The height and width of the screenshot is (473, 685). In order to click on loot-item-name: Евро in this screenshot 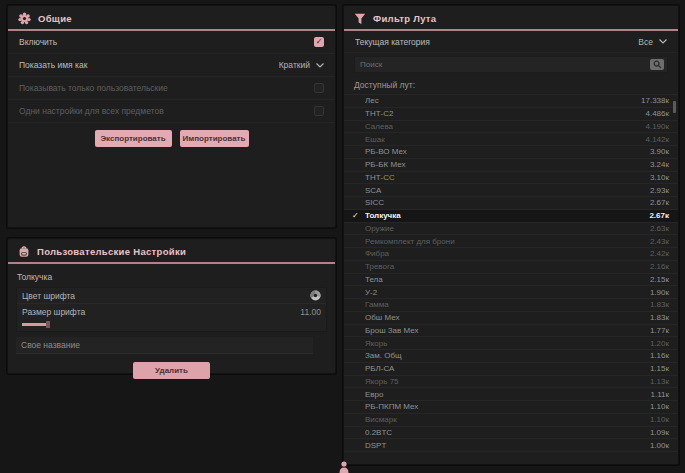, I will do `click(508, 394)`.